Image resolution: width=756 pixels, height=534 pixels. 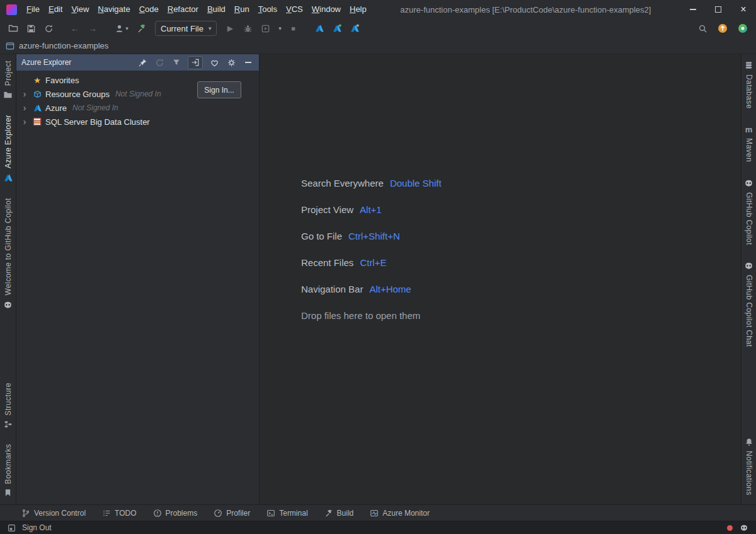 I want to click on open-folder-button, so click(x=13, y=28).